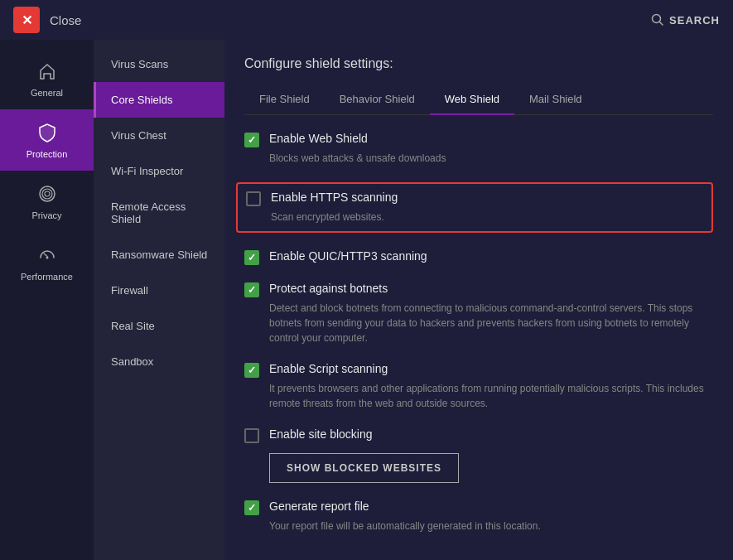 Image resolution: width=733 pixels, height=560 pixels. What do you see at coordinates (252, 258) in the screenshot?
I see `checkbox-enable-quic` at bounding box center [252, 258].